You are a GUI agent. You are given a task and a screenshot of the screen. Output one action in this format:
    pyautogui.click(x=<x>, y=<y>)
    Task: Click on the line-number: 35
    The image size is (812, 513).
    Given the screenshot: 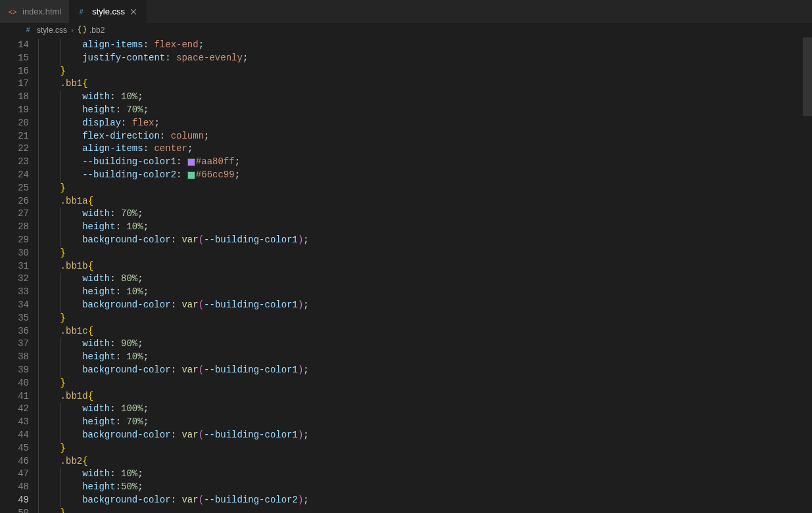 What is the action you would take?
    pyautogui.click(x=14, y=319)
    